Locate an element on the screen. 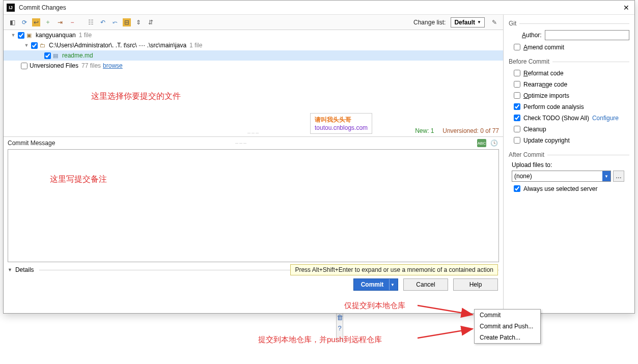 The width and height of the screenshot is (638, 364). update-copyright-row: Update copyright is located at coordinates (570, 141).